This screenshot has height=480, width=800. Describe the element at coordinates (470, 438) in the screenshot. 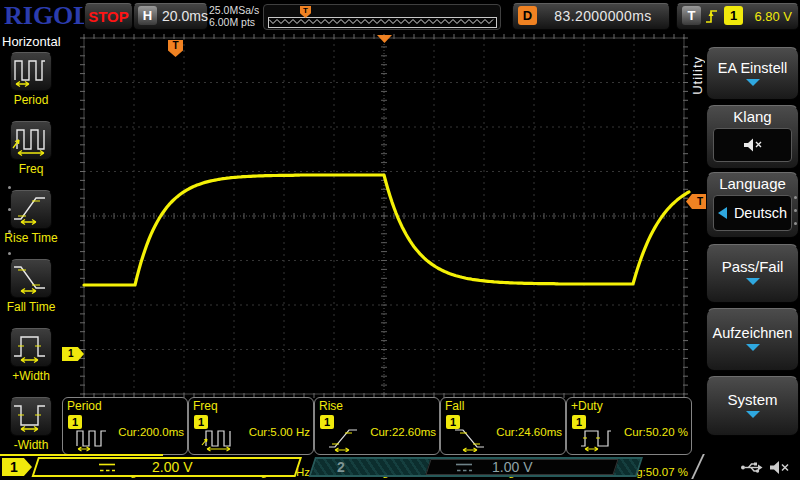

I see `fall-glyph-icon` at that location.